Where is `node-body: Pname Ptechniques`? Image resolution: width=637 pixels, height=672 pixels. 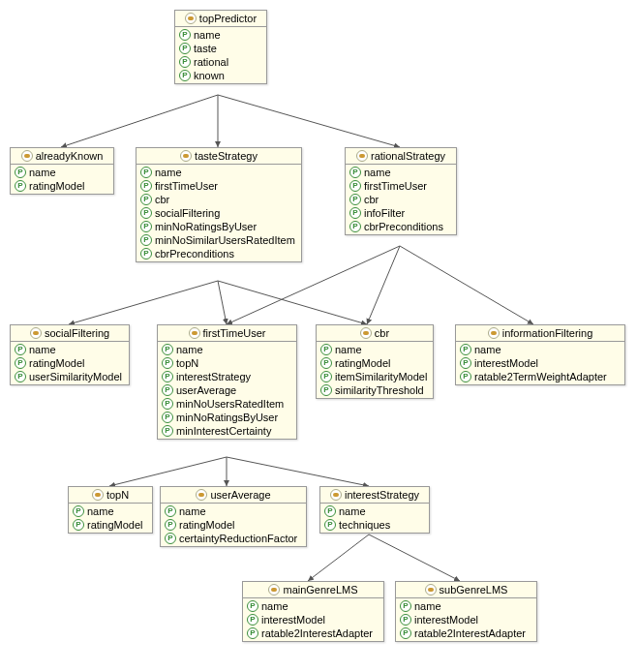
node-body: Pname Ptechniques is located at coordinates (375, 518).